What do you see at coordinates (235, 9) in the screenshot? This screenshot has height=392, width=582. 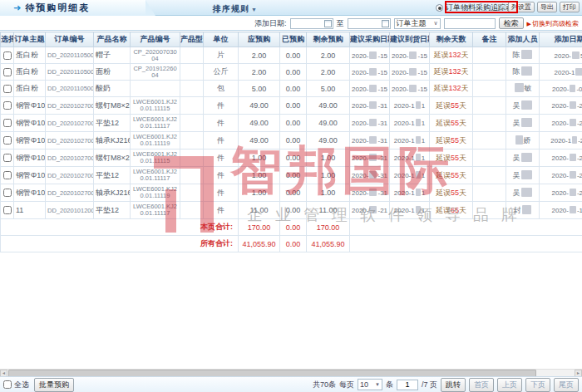 I see `sort-rule-dropdown: 排序规则▼` at bounding box center [235, 9].